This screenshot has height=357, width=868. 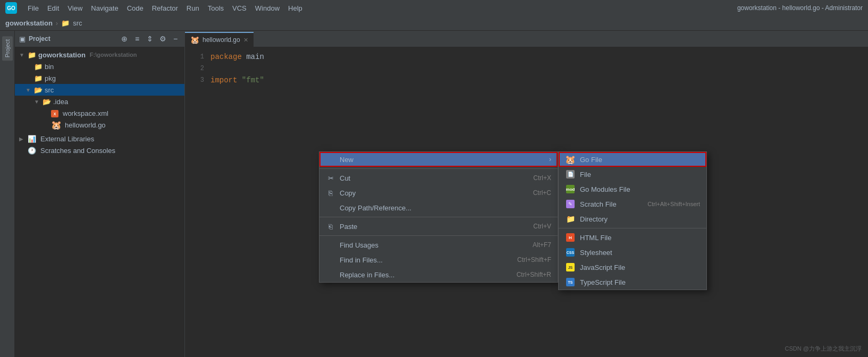 What do you see at coordinates (331, 226) in the screenshot?
I see `paste-icon: ⎗` at bounding box center [331, 226].